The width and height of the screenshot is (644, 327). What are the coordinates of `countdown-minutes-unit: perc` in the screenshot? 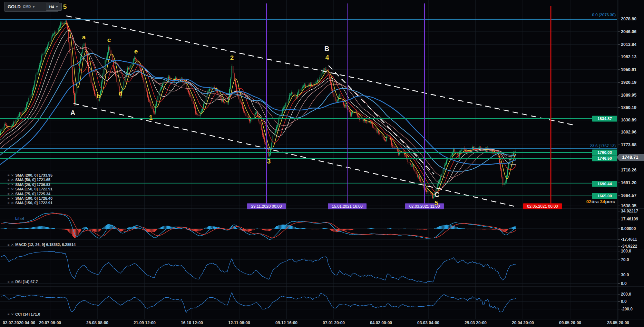 It's located at (610, 201).